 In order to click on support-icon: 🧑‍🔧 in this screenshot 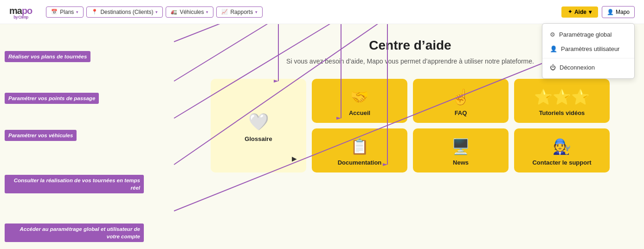, I will do `click(562, 147)`.